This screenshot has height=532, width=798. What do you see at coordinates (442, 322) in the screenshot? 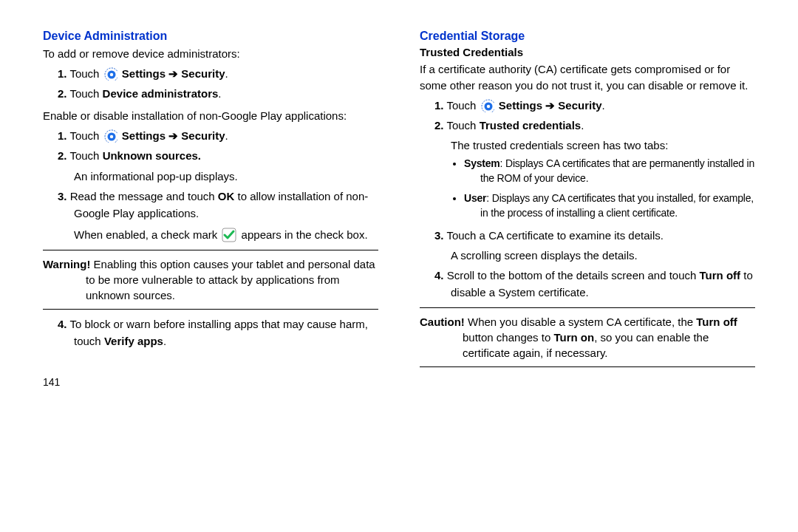
I see `caution-label: Caution!` at bounding box center [442, 322].